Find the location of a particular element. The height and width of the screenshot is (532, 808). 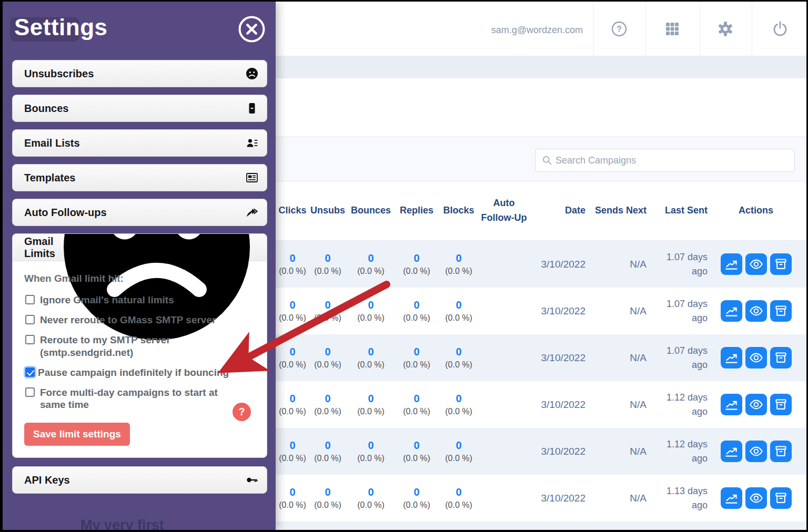

gear-icon is located at coordinates (725, 29).